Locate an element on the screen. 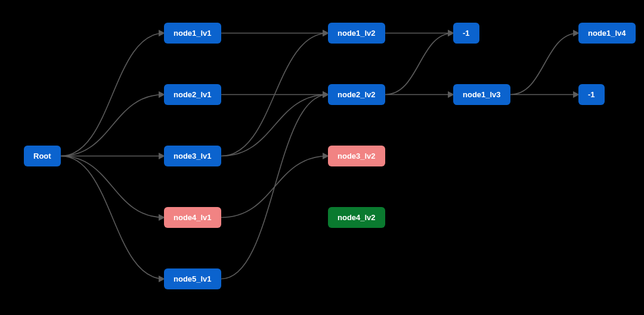 The image size is (644, 315). edge-root-to-n5l1 is located at coordinates (112, 218).